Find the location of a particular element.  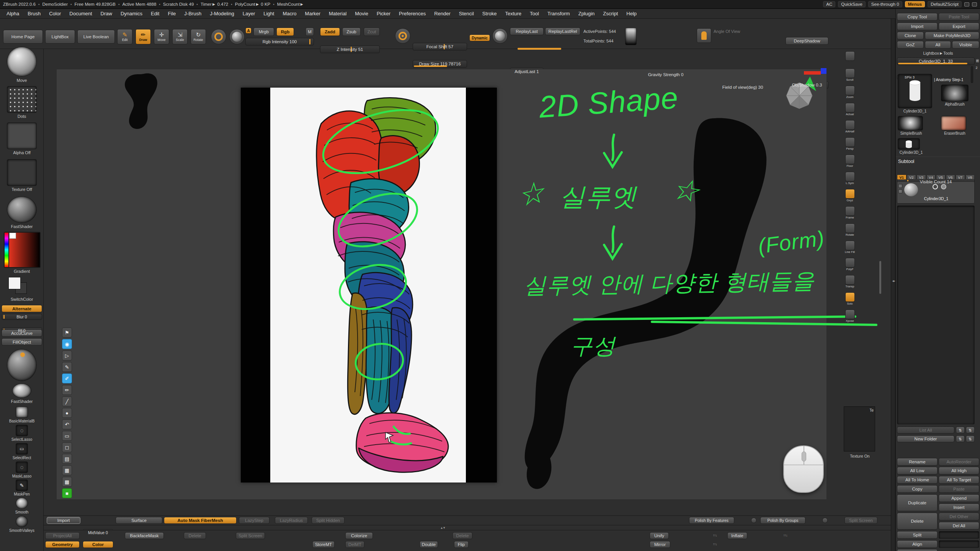

menu-item: Alpha is located at coordinates (13, 14).